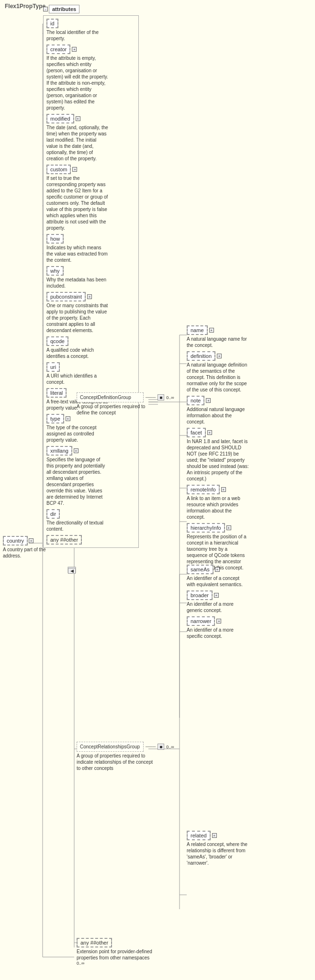  I want to click on item-note-box: note, so click(195, 401).